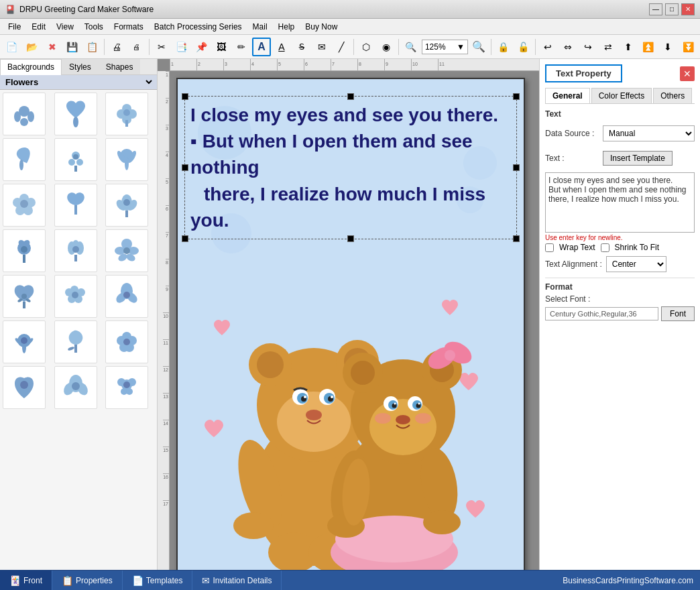  What do you see at coordinates (129, 27) in the screenshot?
I see `menu-formats: Formats` at bounding box center [129, 27].